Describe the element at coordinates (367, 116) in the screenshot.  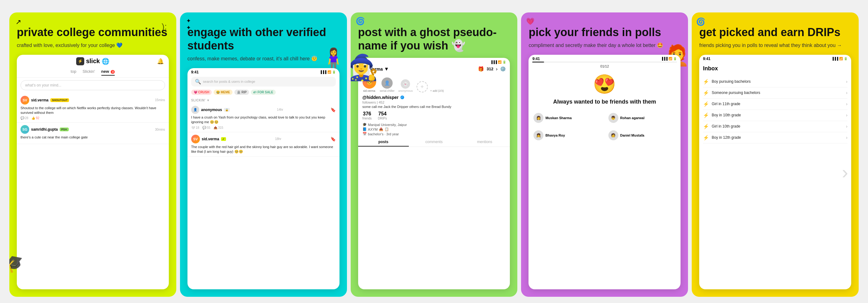
I see `friends-stat: 376 friends` at that location.